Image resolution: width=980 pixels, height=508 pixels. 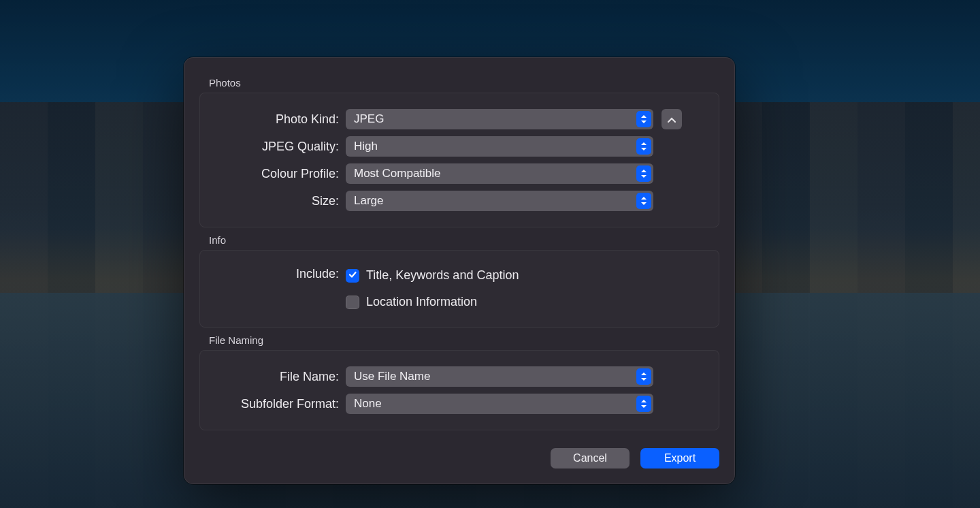 I want to click on row-subfolder-format: Subfolder Format: None, so click(x=459, y=404).